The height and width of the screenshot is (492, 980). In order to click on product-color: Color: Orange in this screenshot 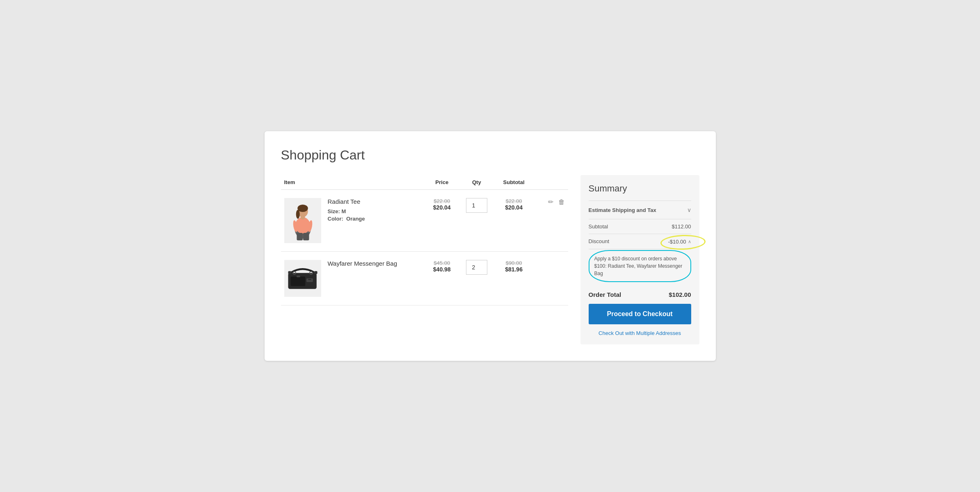, I will do `click(375, 219)`.